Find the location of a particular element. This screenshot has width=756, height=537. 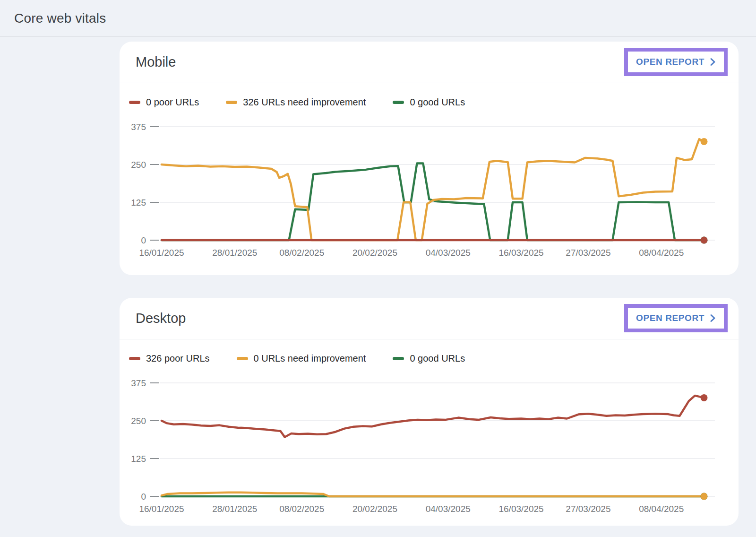

legend-label: 326 poor URLs is located at coordinates (178, 358).